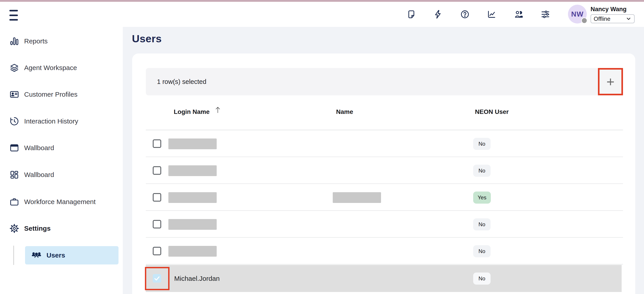 This screenshot has height=294, width=644. Describe the element at coordinates (14, 228) in the screenshot. I see `gear-icon` at that location.